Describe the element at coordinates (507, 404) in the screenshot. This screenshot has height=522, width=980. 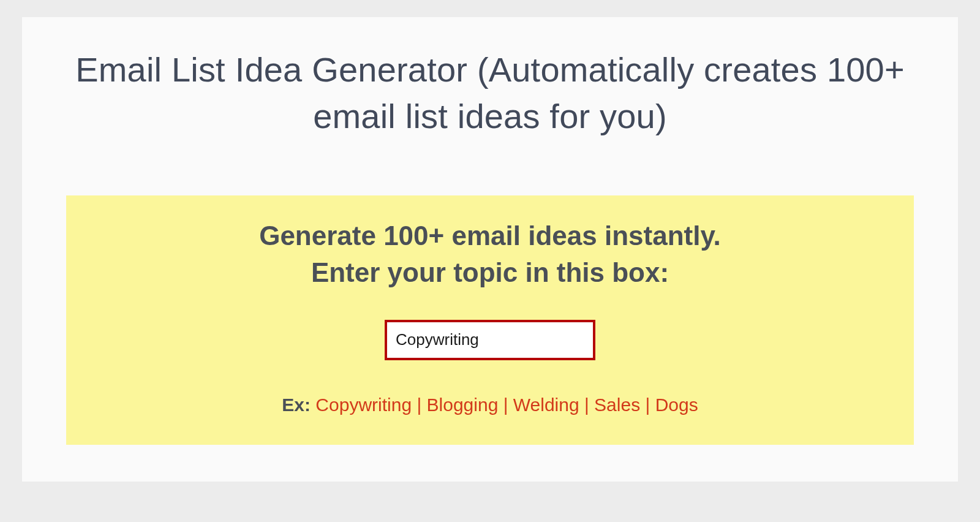
I see `examples-list: Copywriting | Blogging | Welding | Sales…` at that location.